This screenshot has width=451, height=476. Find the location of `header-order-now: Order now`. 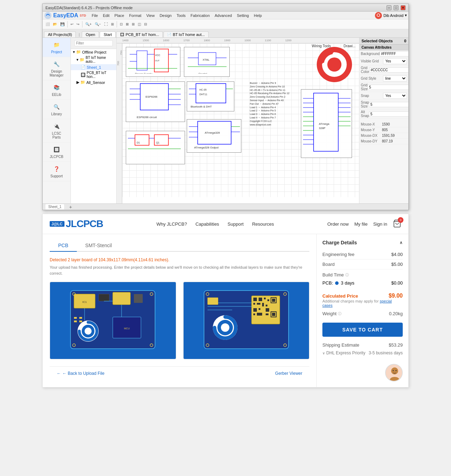

header-order-now: Order now is located at coordinates (338, 224).